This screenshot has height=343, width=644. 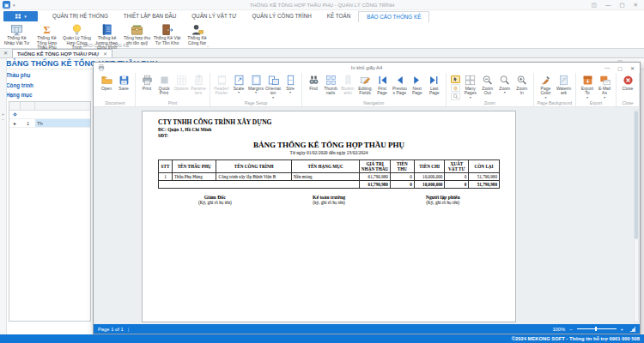 I want to click on first-page-button: First Page, so click(x=382, y=86).